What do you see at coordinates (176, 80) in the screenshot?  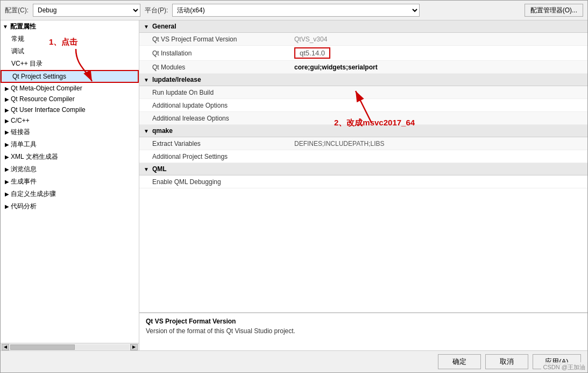 I see `section-lupdate-label: lupdate/lrelease` at bounding box center [176, 80].